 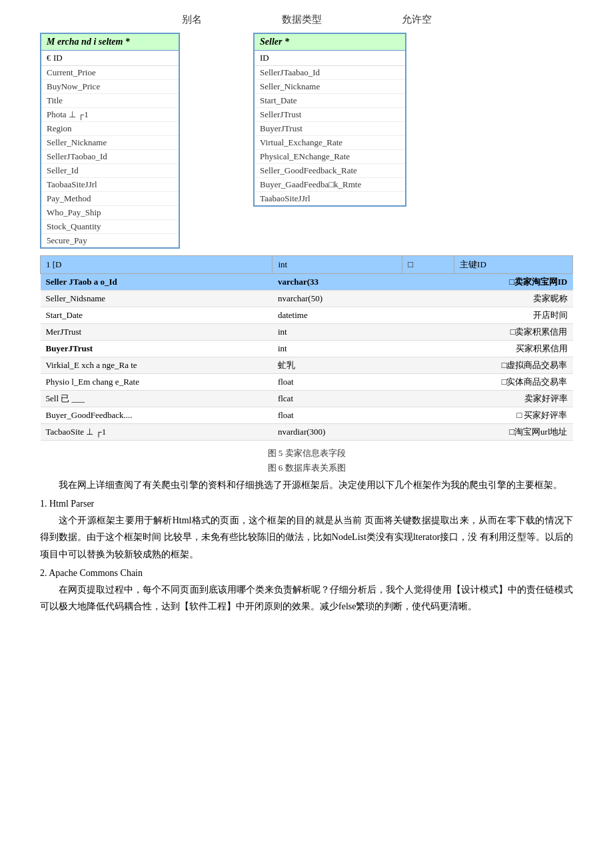 I want to click on table-cell-name: BuyerJTrust, so click(x=157, y=349).